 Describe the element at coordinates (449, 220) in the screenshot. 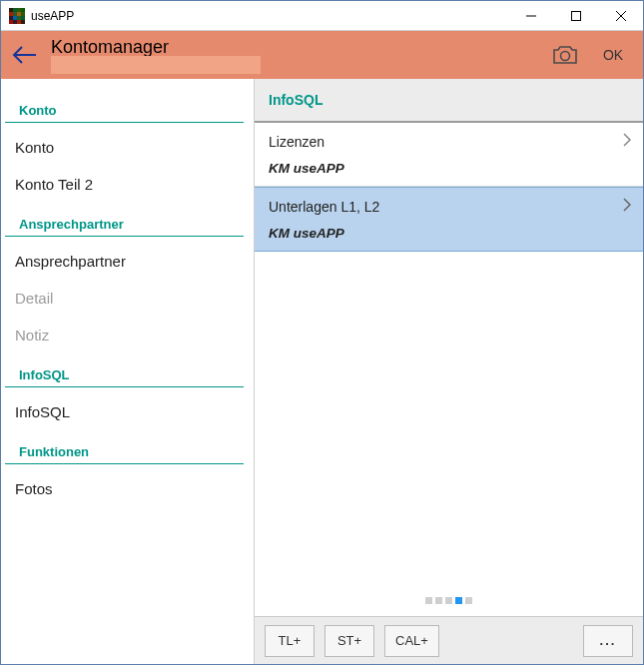

I see `list-item: Unterlagen L1, L2 KM useAPP` at that location.